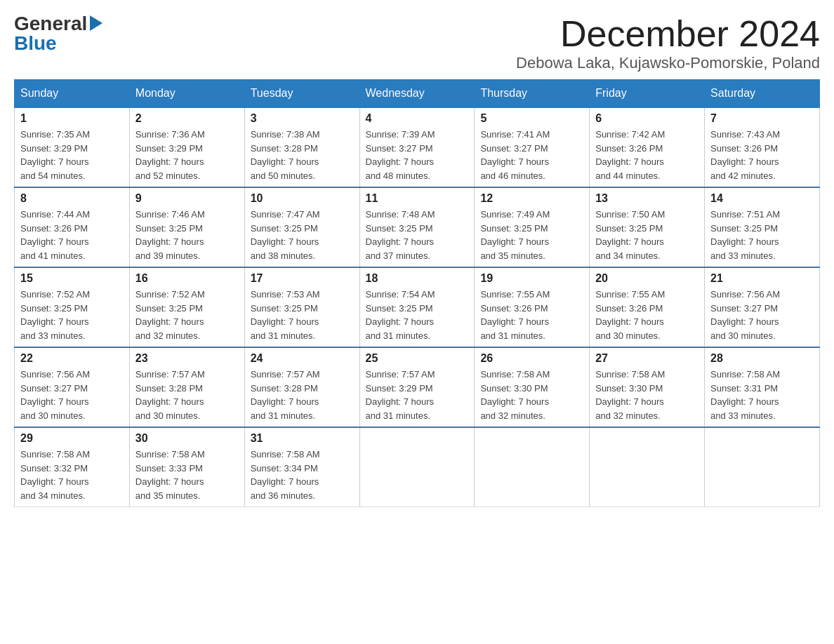 The image size is (834, 644). I want to click on title-area: December 2024 Debowa Laka, Kujawsko-Pomo…, so click(668, 43).